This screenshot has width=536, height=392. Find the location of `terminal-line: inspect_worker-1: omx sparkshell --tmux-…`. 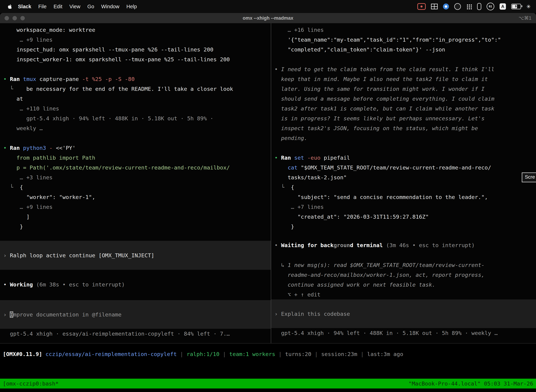

terminal-line: inspect_worker-1: omx sparkshell --tmux-… is located at coordinates (135, 59).